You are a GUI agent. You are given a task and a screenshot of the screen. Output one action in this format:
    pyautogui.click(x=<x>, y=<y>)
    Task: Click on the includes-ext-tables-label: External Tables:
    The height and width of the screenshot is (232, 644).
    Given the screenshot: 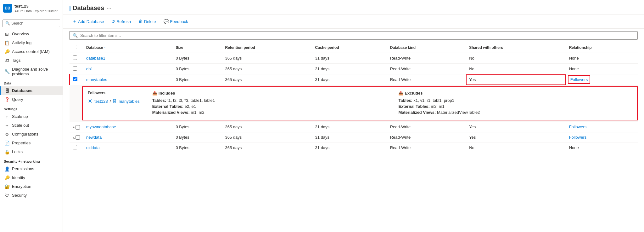 What is the action you would take?
    pyautogui.click(x=168, y=107)
    